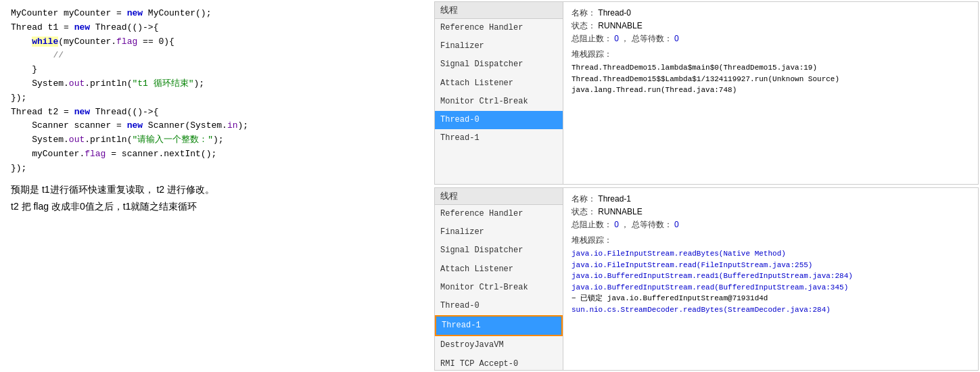 This screenshot has height=372, width=980. What do you see at coordinates (771, 80) in the screenshot?
I see `stack-line: Thread.ThreadDemo15$$Lambda$1/1324119927…` at bounding box center [771, 80].